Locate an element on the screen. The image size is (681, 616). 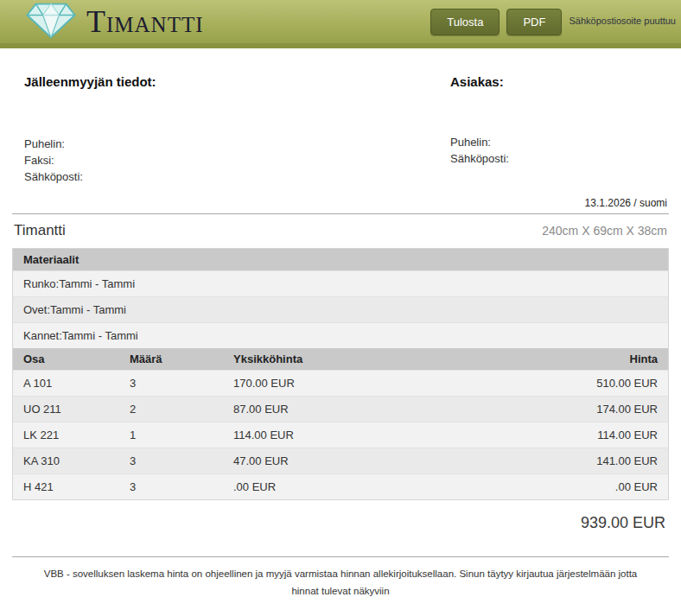
product-name: Timantti is located at coordinates (40, 231).